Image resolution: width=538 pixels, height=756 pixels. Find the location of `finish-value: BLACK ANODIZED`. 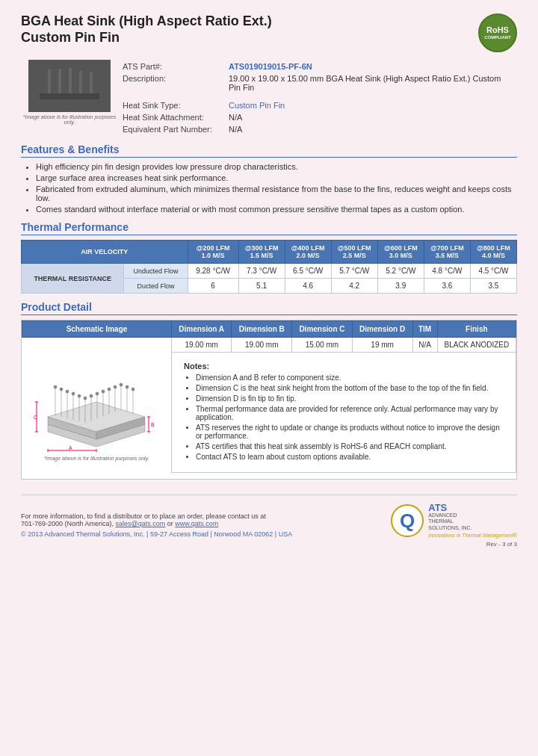

finish-value: BLACK ANODIZED is located at coordinates (477, 345).